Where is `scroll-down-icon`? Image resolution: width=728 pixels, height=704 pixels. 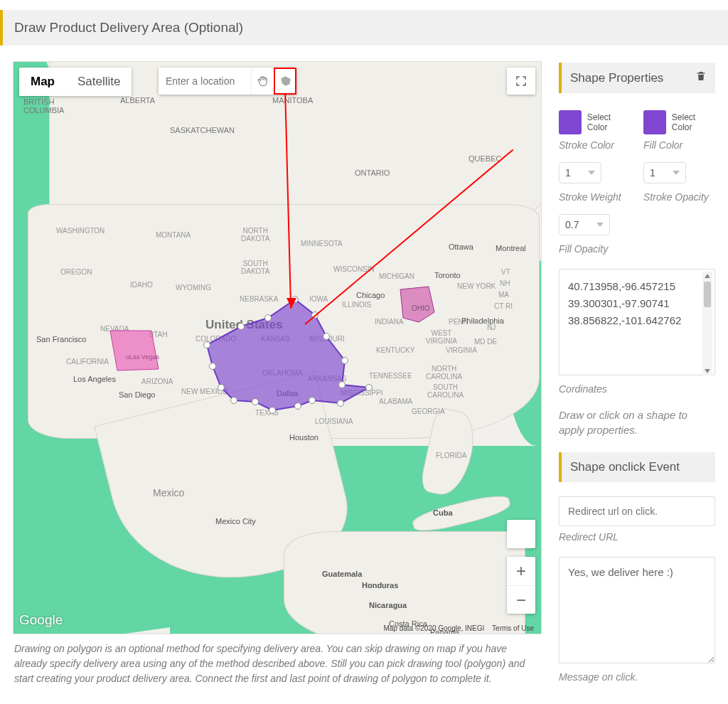
scroll-down-icon is located at coordinates (707, 371).